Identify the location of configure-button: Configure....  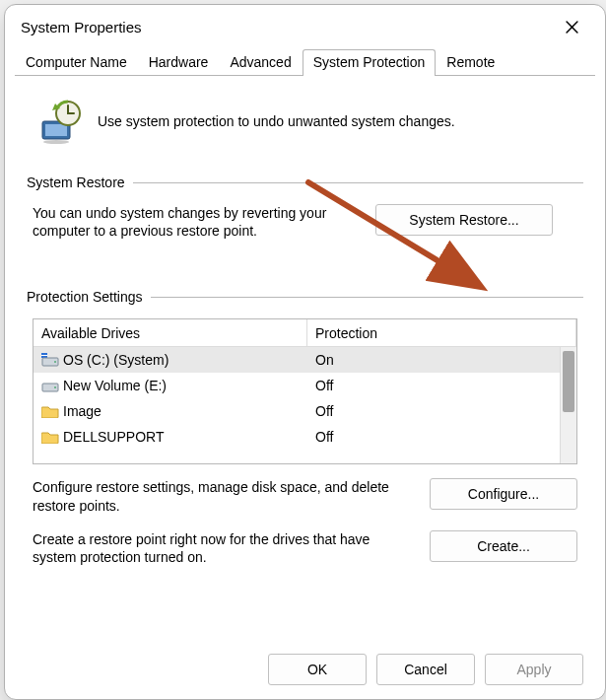
(504, 494).